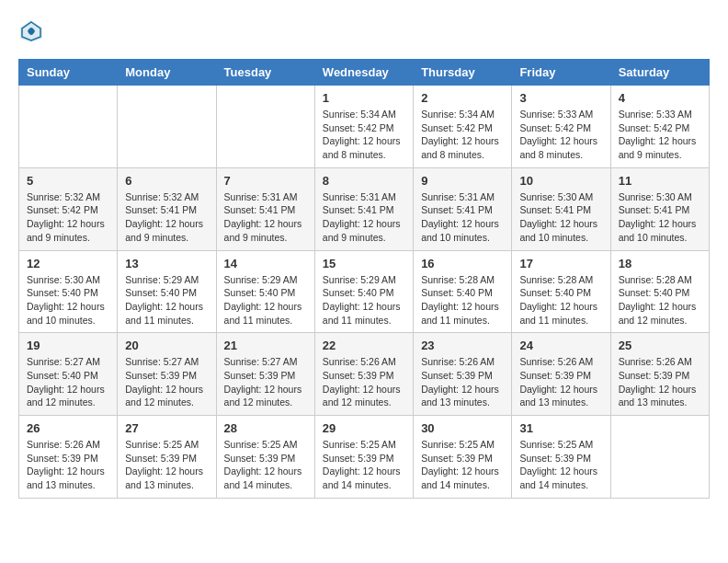 The width and height of the screenshot is (728, 563). Describe the element at coordinates (167, 457) in the screenshot. I see `calendar-cell: 27Sunrise: 5:25 AM Sunset: 5:39 PM Dayli…` at that location.